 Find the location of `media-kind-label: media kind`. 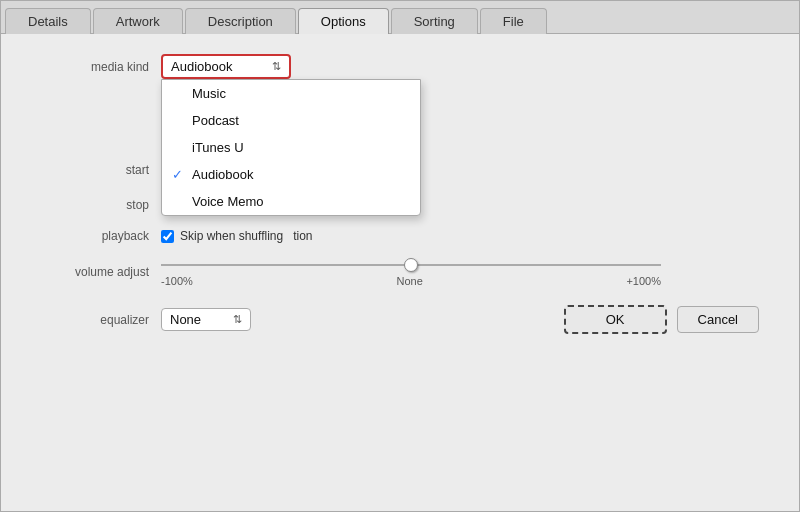

media-kind-label: media kind is located at coordinates (101, 67).